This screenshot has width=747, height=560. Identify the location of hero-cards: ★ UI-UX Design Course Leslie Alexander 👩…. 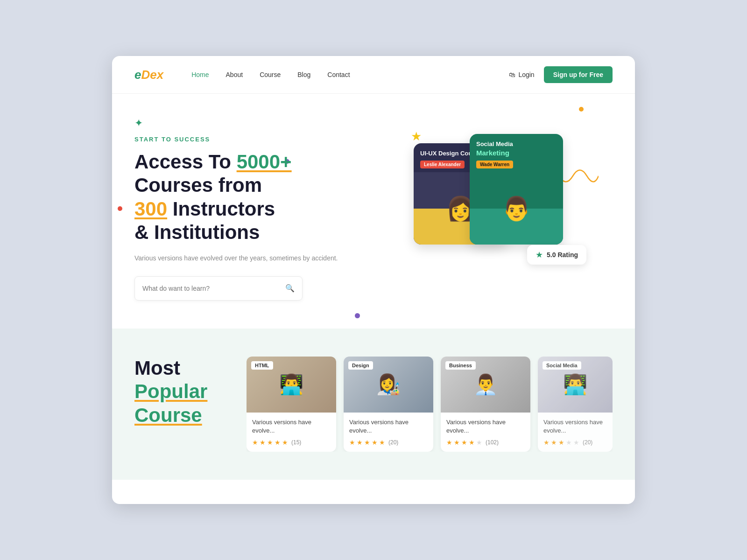
(493, 209).